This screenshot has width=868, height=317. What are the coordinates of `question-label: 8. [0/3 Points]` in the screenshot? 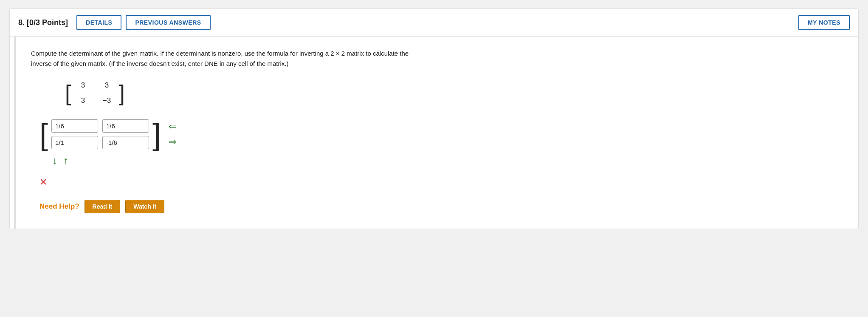 It's located at (43, 23).